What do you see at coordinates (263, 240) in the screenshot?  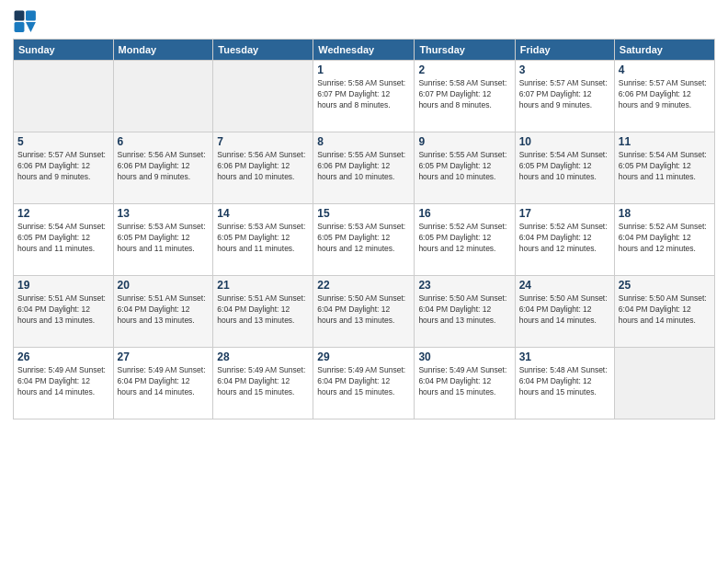 I see `calendar-cell: 14Sunrise: 5:53 AM Sunset: 6:05 PM Dayli…` at bounding box center [263, 240].